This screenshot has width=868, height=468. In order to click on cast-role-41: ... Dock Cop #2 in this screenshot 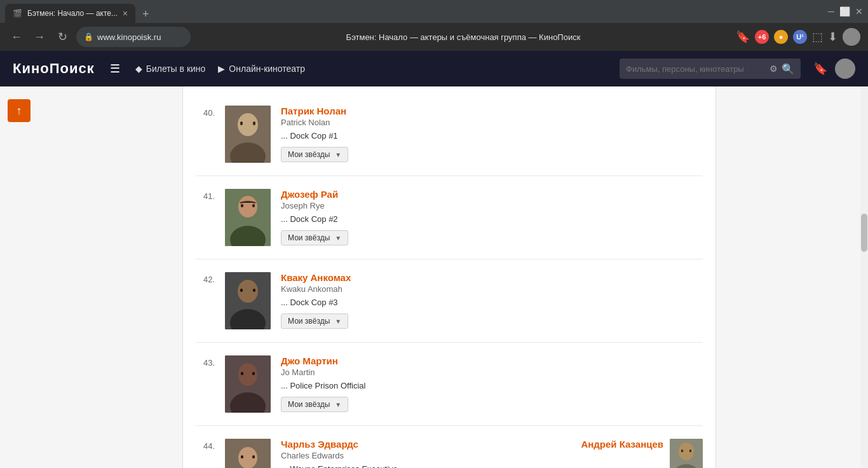, I will do `click(492, 219)`.